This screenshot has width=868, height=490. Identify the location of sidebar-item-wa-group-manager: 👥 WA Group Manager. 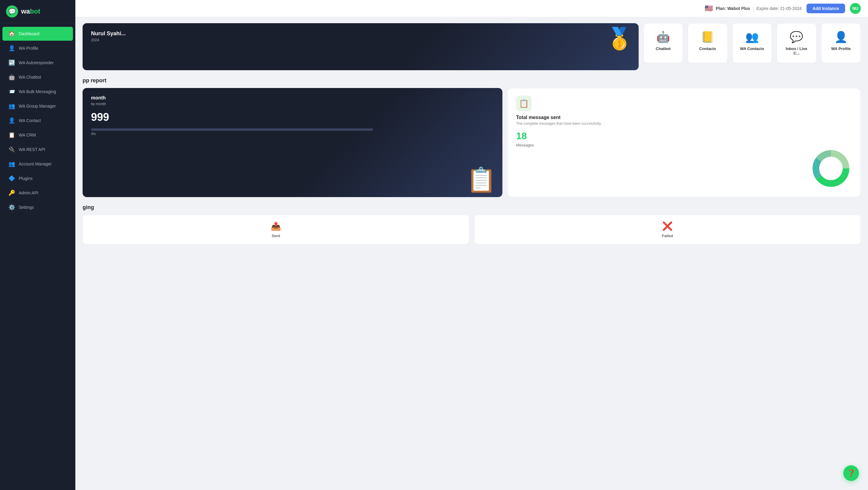
(38, 106).